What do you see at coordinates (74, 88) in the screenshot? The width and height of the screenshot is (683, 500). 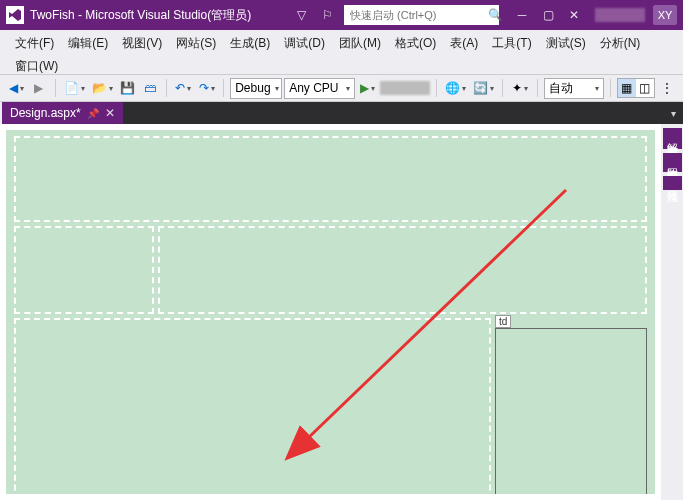 I see `new-project-button: 📄` at bounding box center [74, 88].